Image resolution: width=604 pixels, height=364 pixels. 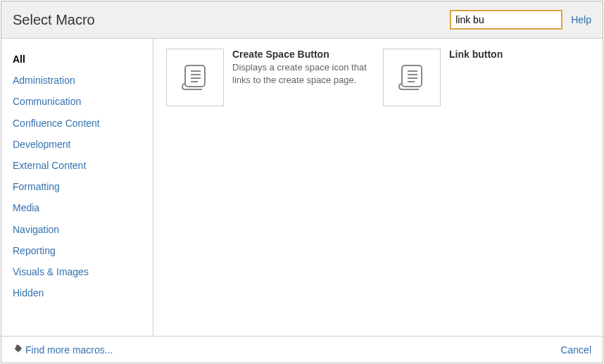 What do you see at coordinates (63, 349) in the screenshot?
I see `find-more-macros-link: Find more macros...` at bounding box center [63, 349].